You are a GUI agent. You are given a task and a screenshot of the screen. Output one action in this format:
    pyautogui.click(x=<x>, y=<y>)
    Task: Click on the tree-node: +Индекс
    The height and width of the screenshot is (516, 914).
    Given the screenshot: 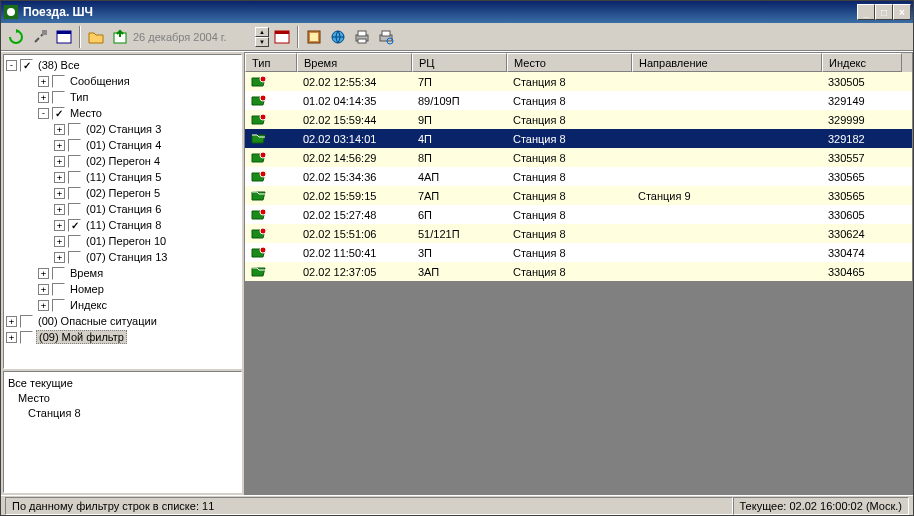 What is the action you would take?
    pyautogui.click(x=122, y=305)
    